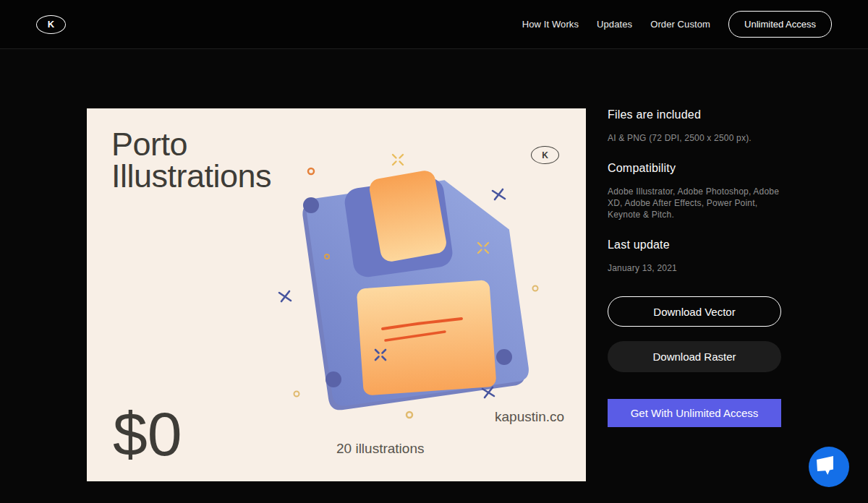  What do you see at coordinates (780, 25) in the screenshot?
I see `unlimited-access-button: Unlimited Access` at bounding box center [780, 25].